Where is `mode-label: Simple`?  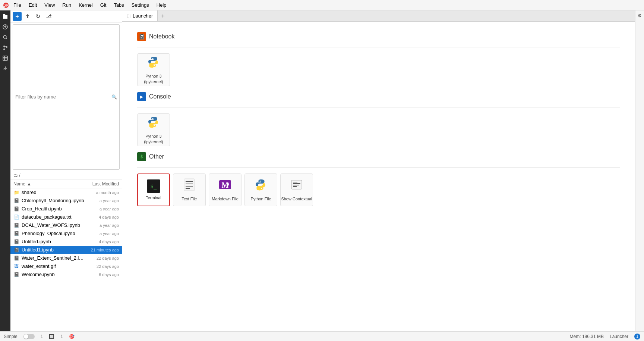 mode-label: Simple is located at coordinates (10, 337).